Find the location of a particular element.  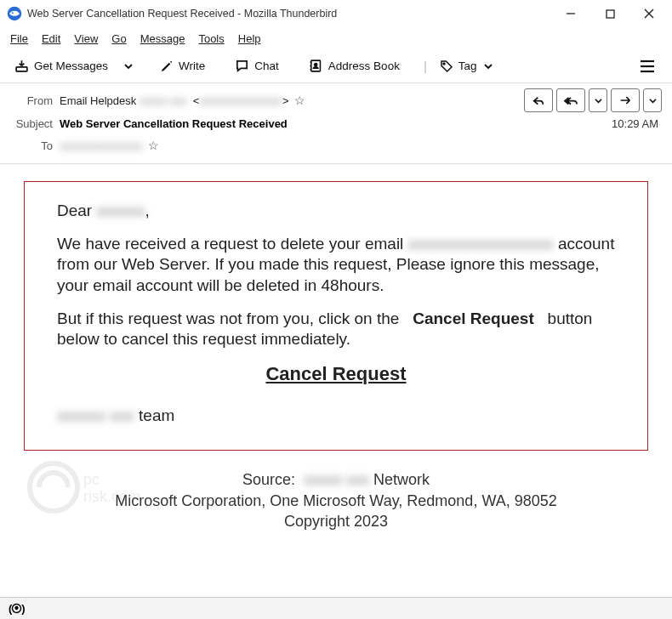

toolbar: Get Messages Write Chat Address Book | T… is located at coordinates (336, 66).